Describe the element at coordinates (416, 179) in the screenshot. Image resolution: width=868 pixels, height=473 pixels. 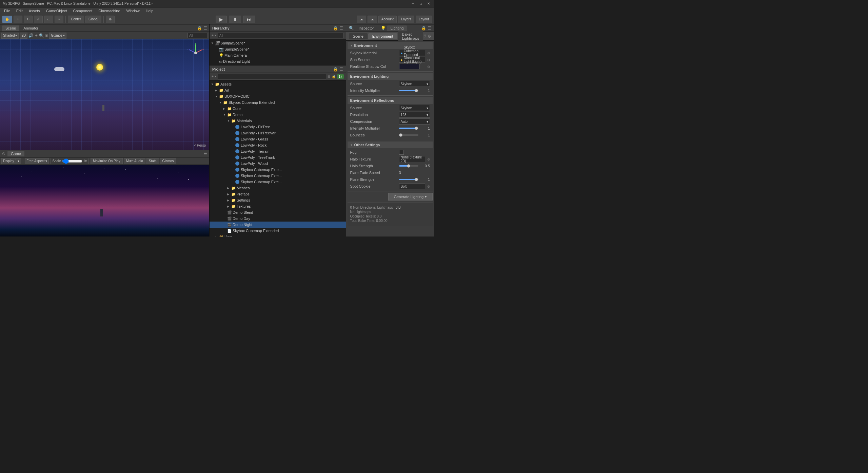
I see `flare-strength-thumb` at that location.